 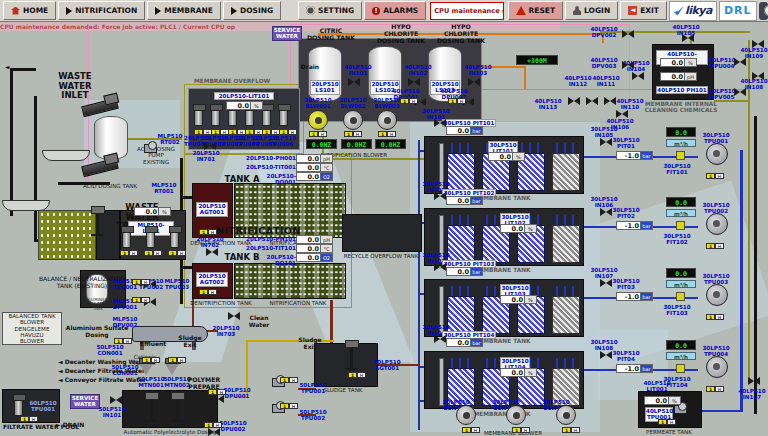 I want to click on nav-membrane-button: MEMBRANE, so click(x=184, y=10).